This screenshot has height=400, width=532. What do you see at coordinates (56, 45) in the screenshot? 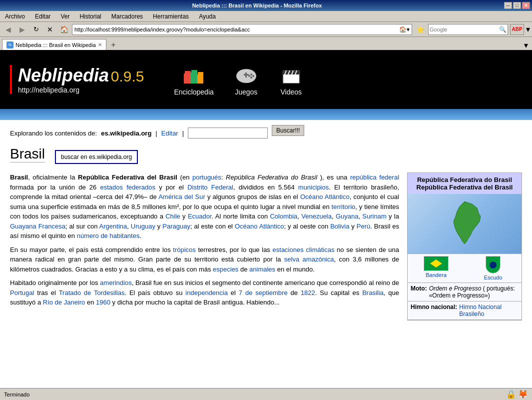
I see `tab-label: Neblipedia ::: Brasil en Wikipedia` at bounding box center [56, 45].